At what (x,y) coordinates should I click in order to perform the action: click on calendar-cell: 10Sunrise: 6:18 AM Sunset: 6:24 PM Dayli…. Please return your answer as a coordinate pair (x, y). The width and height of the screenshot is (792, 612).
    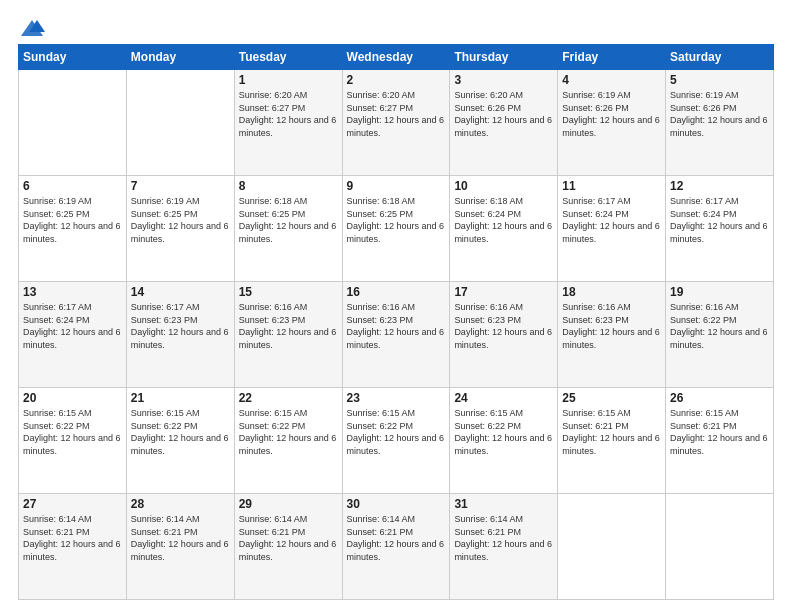
    Looking at the image, I should click on (504, 229).